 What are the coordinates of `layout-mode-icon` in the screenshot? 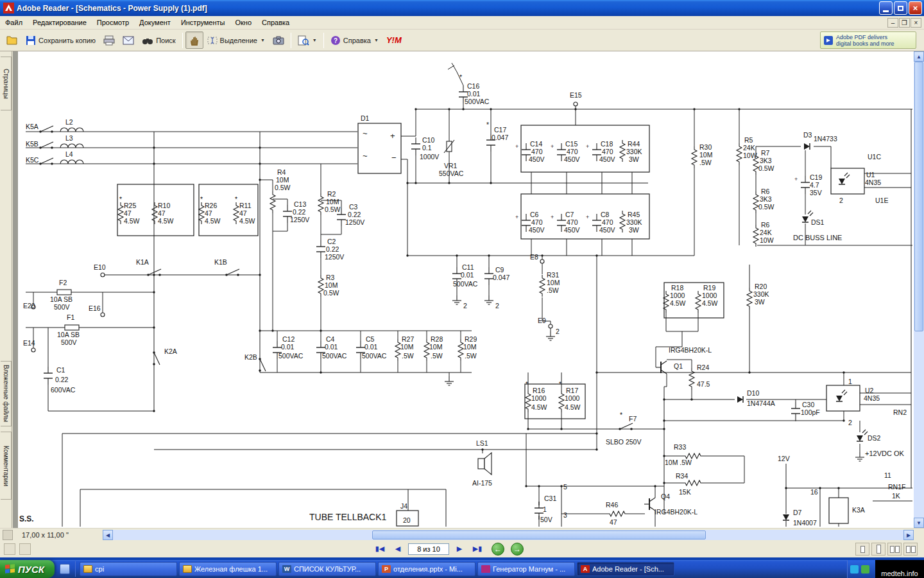 It's located at (25, 549).